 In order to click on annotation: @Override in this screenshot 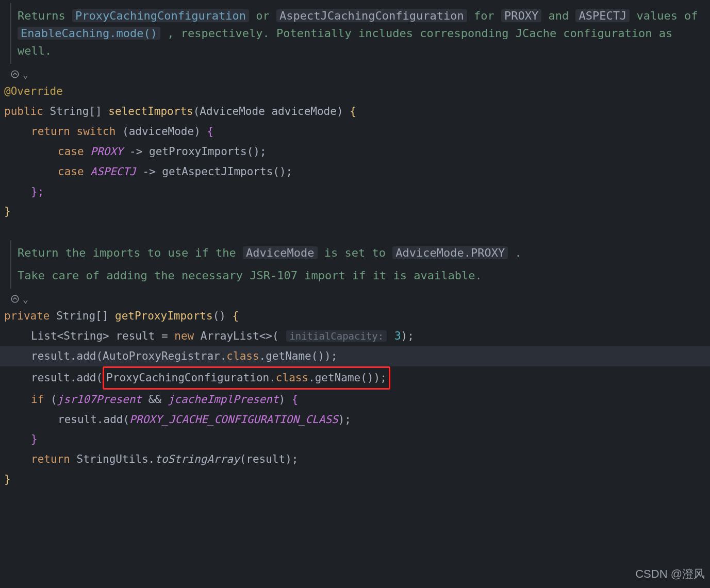, I will do `click(34, 91)`.